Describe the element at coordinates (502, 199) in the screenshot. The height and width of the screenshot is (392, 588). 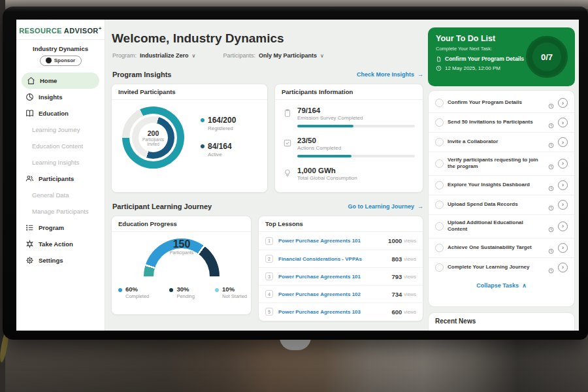
I see `todo-task-list: Confirm Your Program Details › Send 50 I…` at that location.